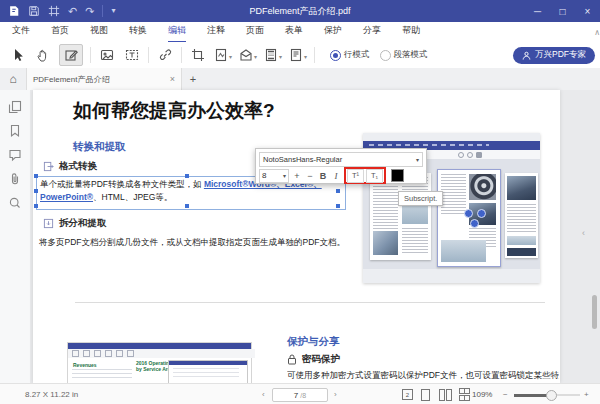  I want to click on link-tool-icon, so click(165, 55).